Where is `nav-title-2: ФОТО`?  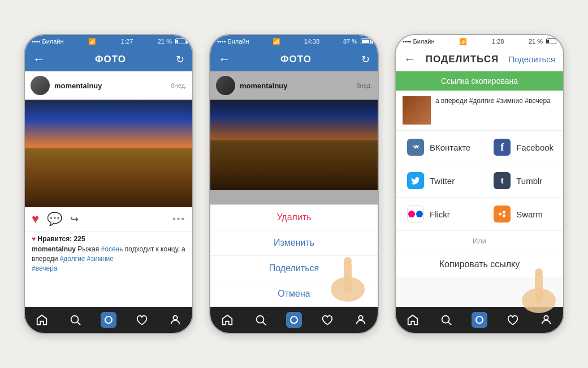
nav-title-2: ФОТО is located at coordinates (296, 59).